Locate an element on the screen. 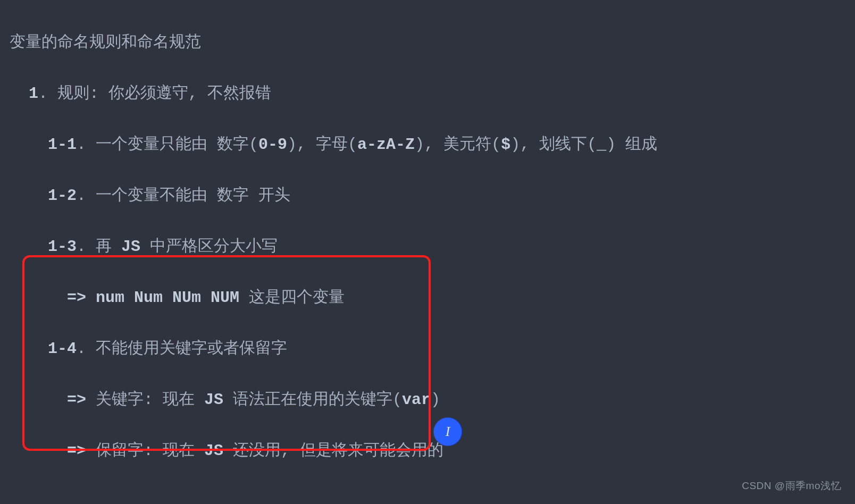 The width and height of the screenshot is (855, 504). text-line: => 保留字: 现在 JS 还没用, 但是将来可能会用的 is located at coordinates (432, 451).